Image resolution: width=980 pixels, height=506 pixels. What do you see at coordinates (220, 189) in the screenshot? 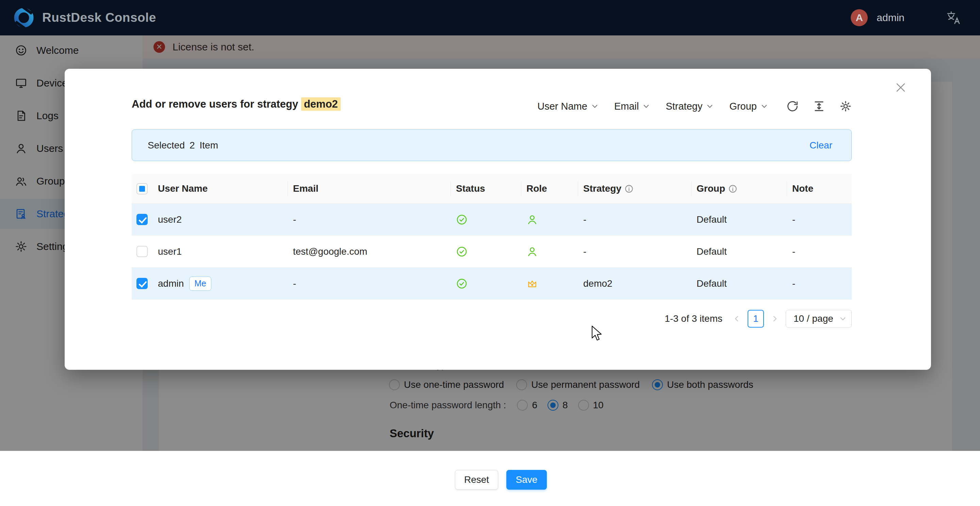
I see `col-user-name: User Name` at bounding box center [220, 189].